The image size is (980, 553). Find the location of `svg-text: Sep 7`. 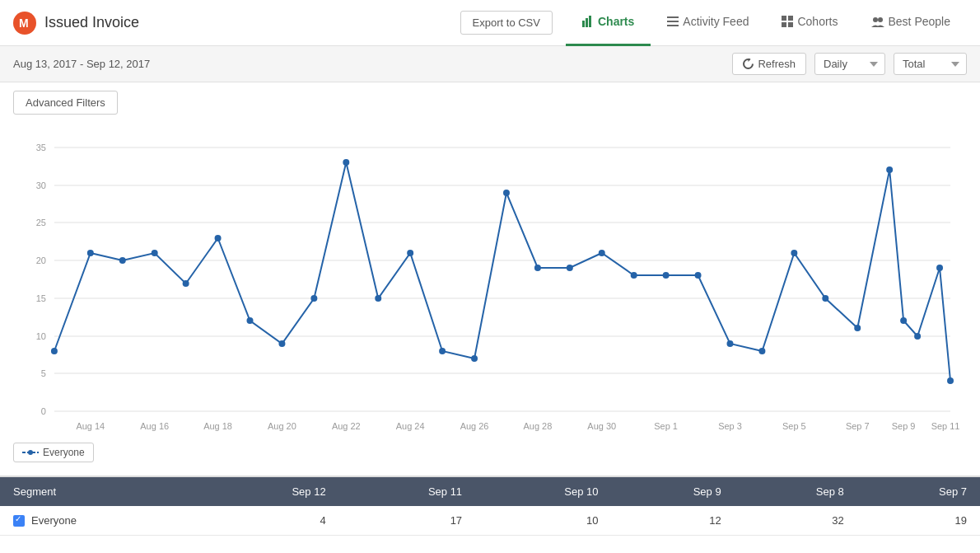

svg-text: Sep 7 is located at coordinates (858, 426).